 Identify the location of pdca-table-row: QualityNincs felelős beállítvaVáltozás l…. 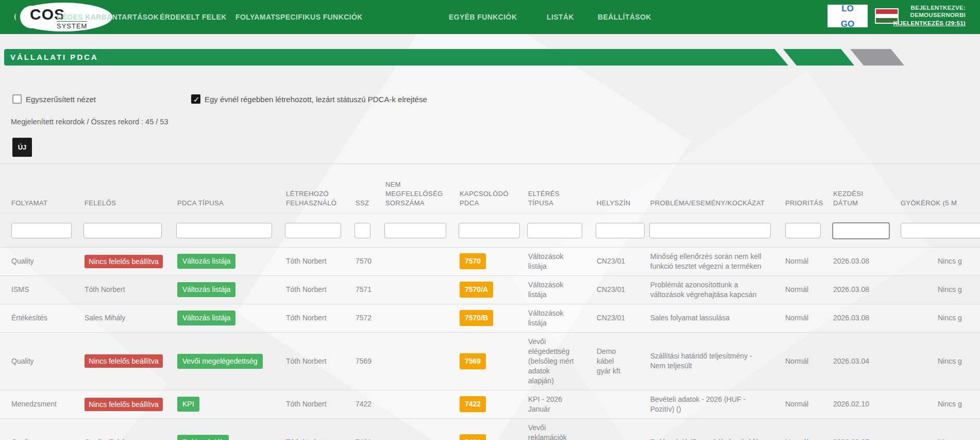
(490, 261).